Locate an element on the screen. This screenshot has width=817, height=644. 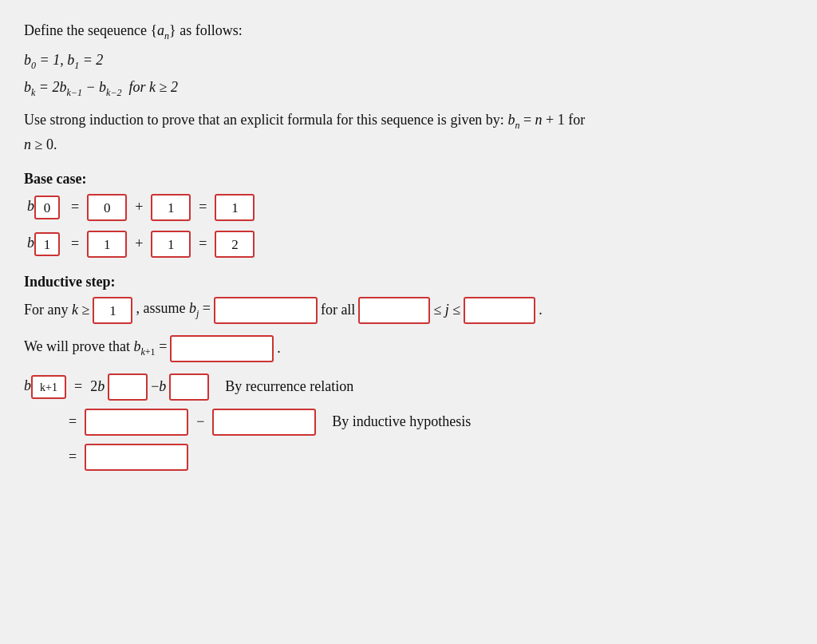
forall-lower-input is located at coordinates (394, 310).